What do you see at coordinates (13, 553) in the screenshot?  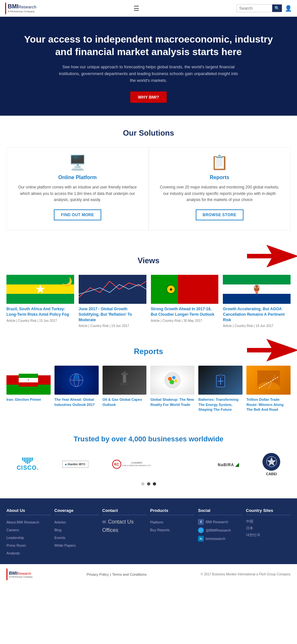 I see `footer-link-analysts: Analysts` at bounding box center [13, 553].